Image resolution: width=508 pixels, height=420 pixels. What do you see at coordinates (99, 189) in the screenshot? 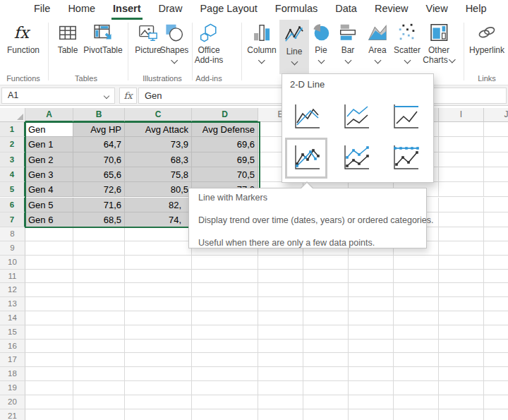
I see `cell-B5: 72,6` at bounding box center [99, 189].